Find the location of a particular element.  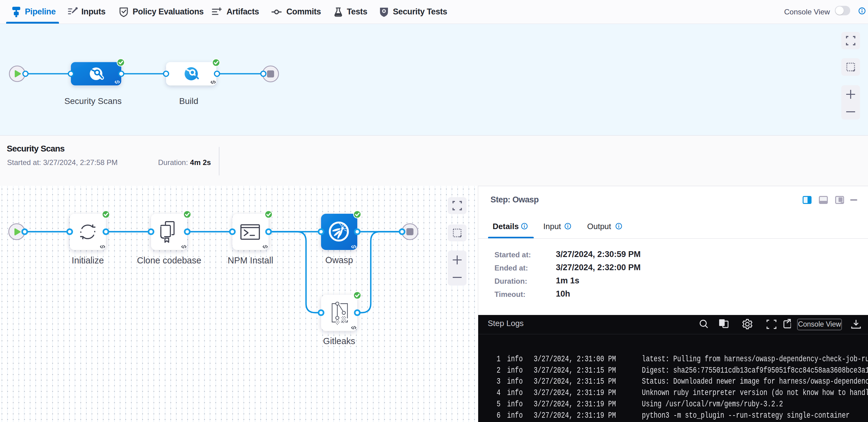

svg-text: Gitleaks is located at coordinates (339, 341).